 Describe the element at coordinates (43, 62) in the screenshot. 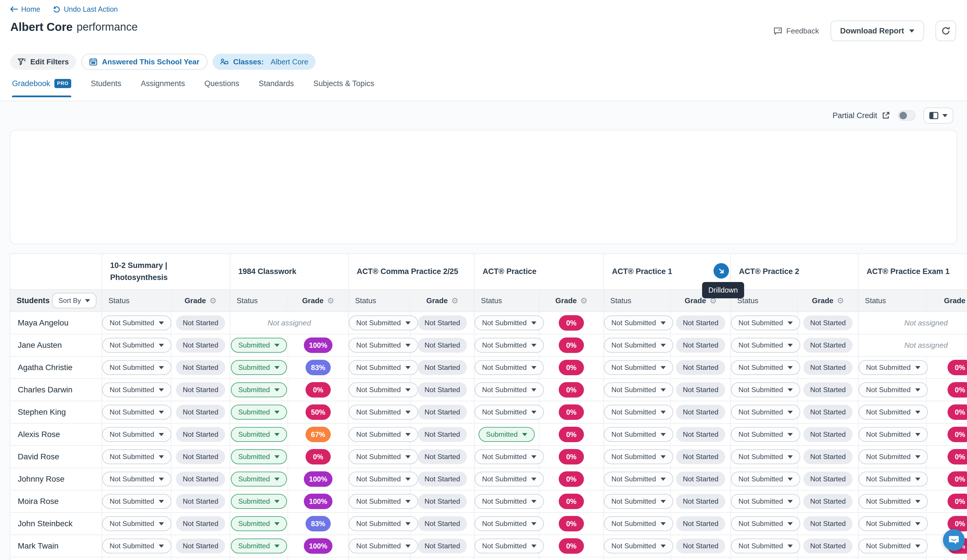

I see `edit-filters-button: Edit Filters` at that location.